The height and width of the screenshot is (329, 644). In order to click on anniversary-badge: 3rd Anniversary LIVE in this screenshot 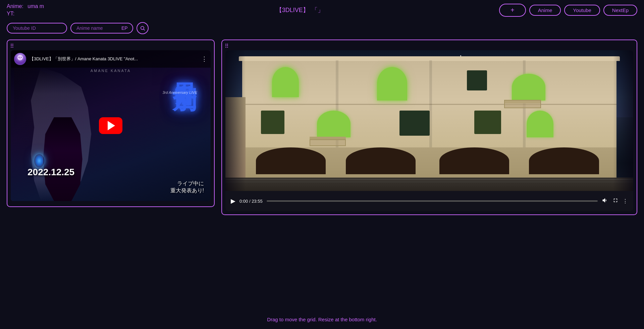, I will do `click(180, 92)`.